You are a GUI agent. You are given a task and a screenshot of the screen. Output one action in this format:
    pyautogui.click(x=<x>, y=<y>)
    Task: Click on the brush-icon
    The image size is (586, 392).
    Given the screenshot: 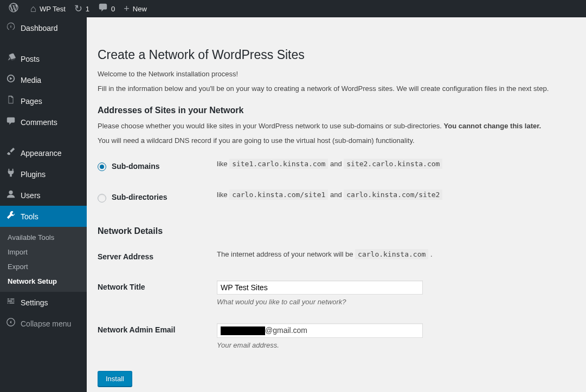 What is the action you would take?
    pyautogui.click(x=11, y=153)
    